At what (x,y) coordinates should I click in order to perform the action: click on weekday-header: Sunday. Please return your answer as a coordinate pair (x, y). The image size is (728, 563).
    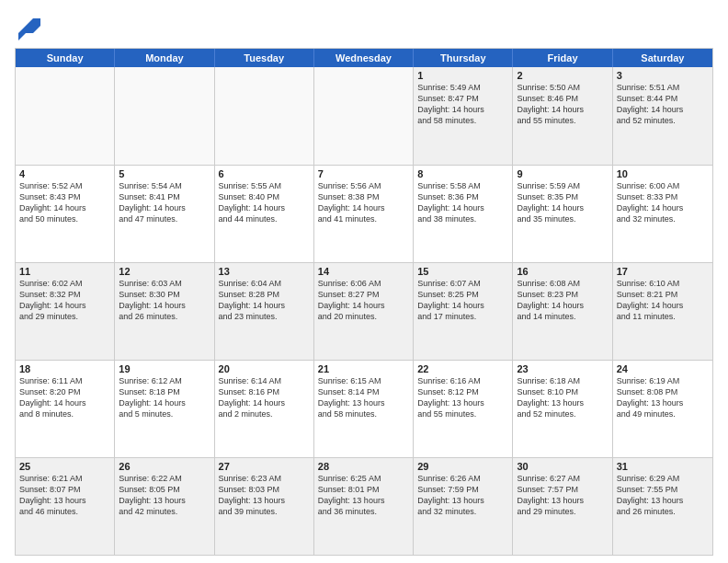
    Looking at the image, I should click on (65, 58).